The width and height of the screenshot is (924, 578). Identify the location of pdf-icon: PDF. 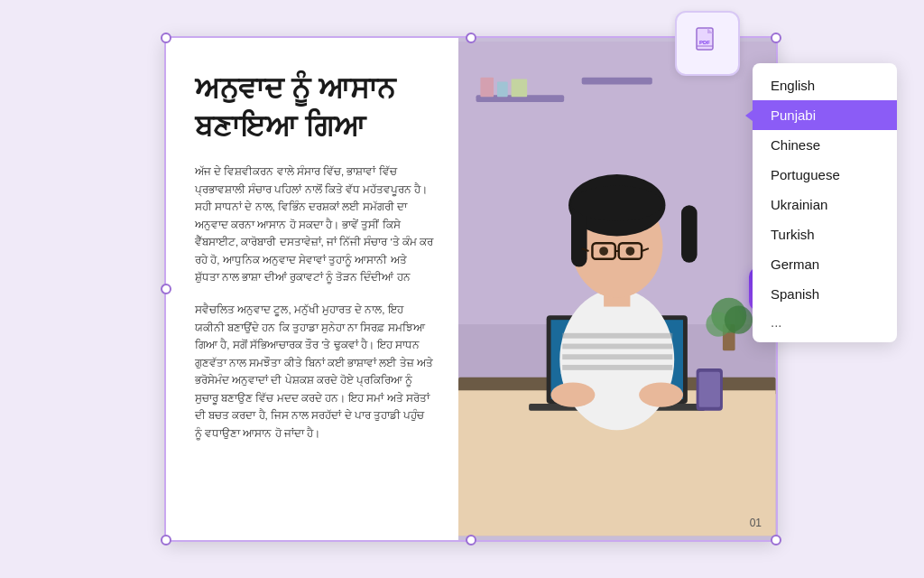
(707, 43).